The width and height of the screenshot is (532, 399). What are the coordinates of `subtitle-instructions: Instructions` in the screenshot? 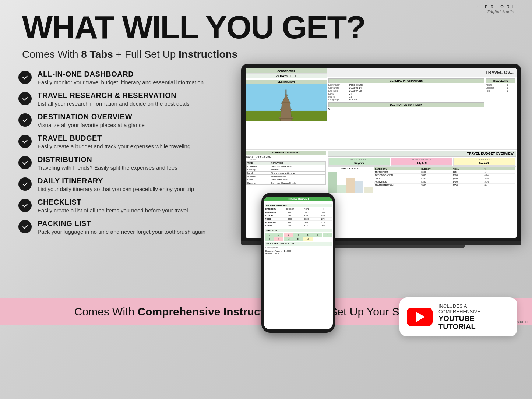 It's located at (208, 54).